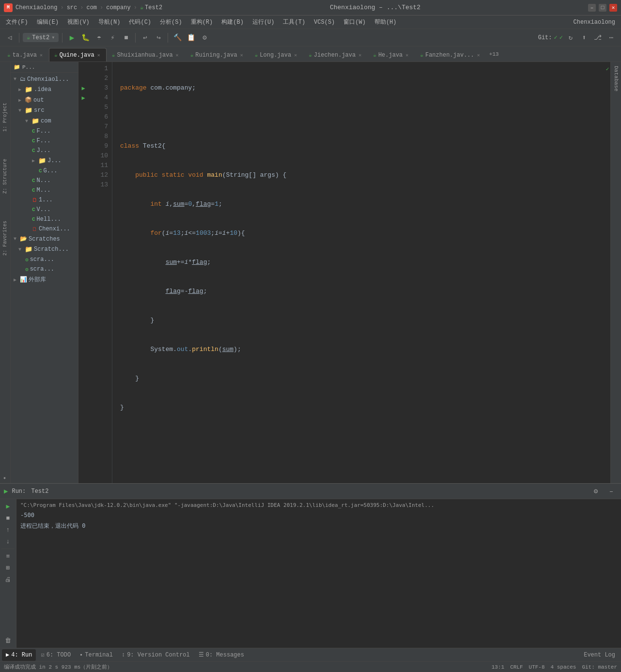 The image size is (621, 672). What do you see at coordinates (191, 38) in the screenshot?
I see `sdk-btn: 📋` at bounding box center [191, 38].